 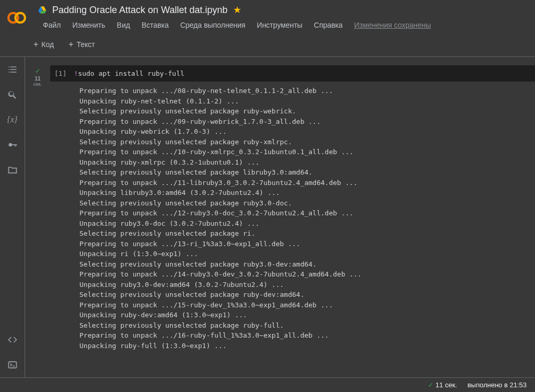 What do you see at coordinates (13, 365) in the screenshot?
I see `terminal-icon` at bounding box center [13, 365].